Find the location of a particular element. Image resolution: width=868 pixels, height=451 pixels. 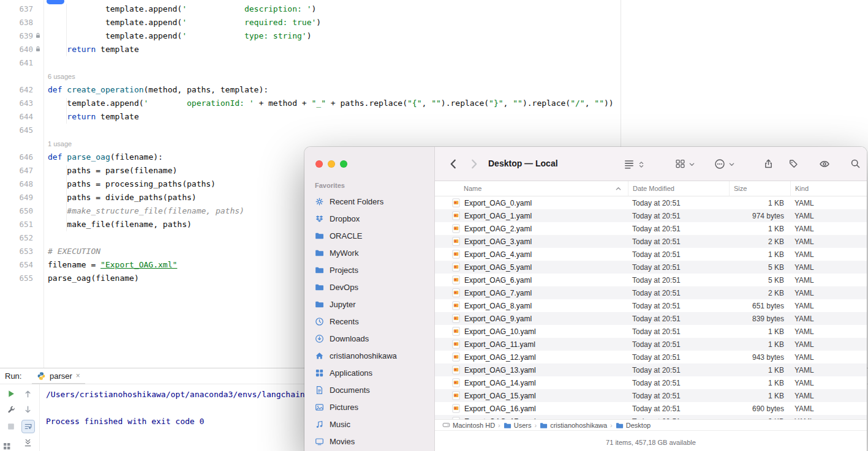

usage-inlay-row: 6 usages is located at coordinates (434, 76).